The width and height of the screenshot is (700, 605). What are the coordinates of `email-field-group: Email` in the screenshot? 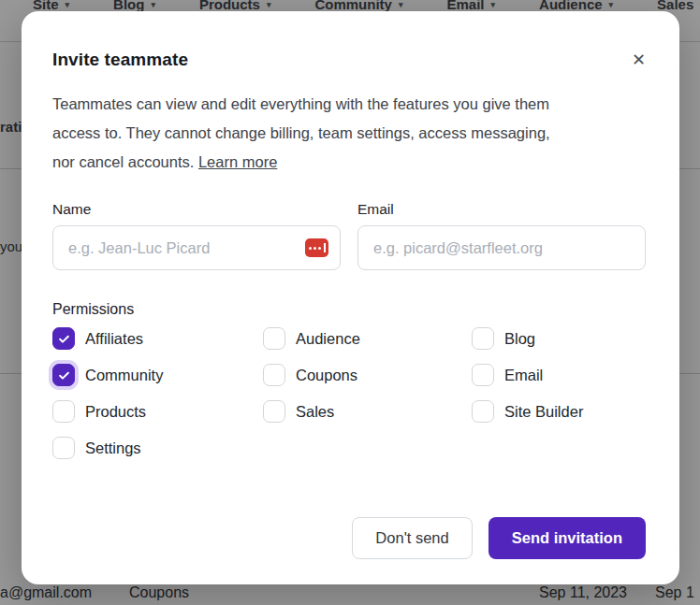 It's located at (502, 236).